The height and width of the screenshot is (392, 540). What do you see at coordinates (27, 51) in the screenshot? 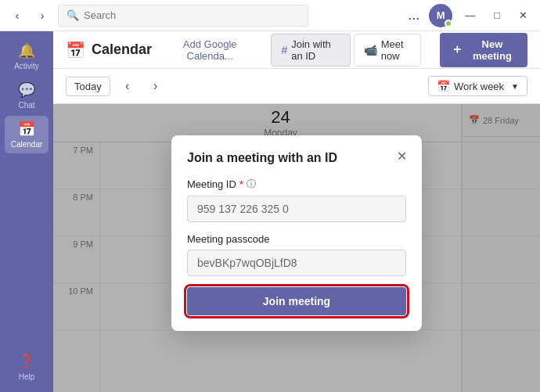
I see `activity-icon: 🔔` at bounding box center [27, 51].